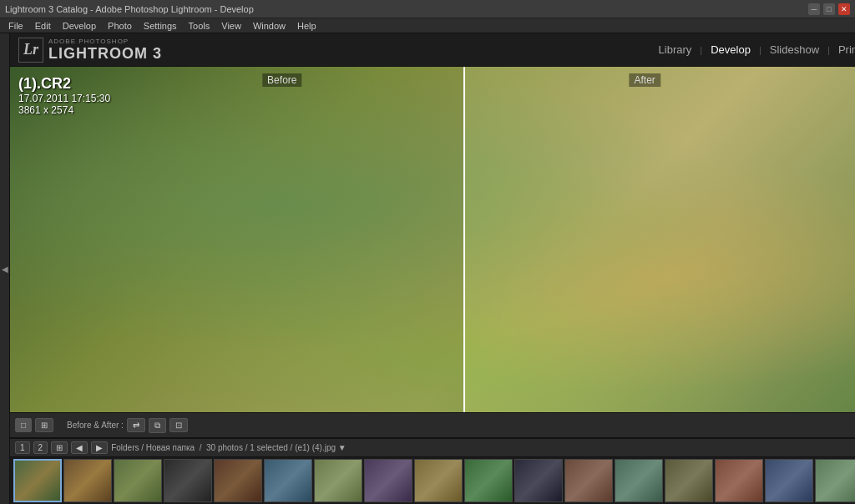 The width and height of the screenshot is (855, 504). What do you see at coordinates (64, 110) in the screenshot?
I see `image-dimensions: 3861 x 2574` at bounding box center [64, 110].